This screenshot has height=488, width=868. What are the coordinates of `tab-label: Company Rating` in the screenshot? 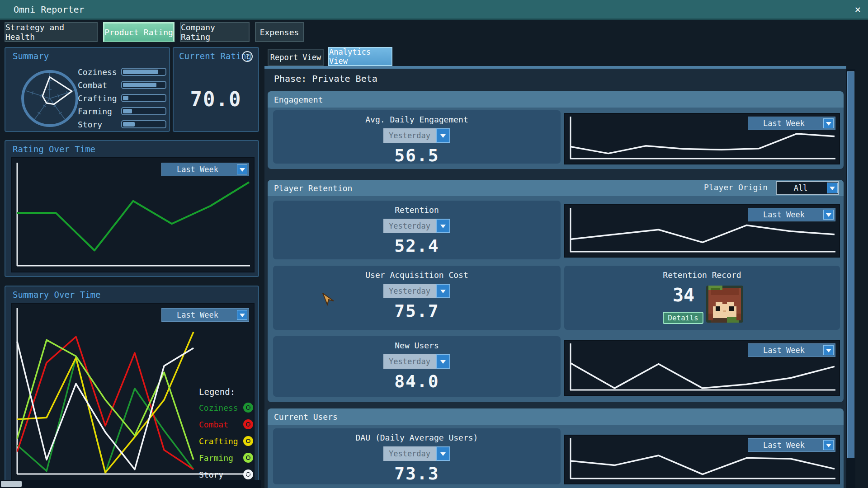 It's located at (215, 32).